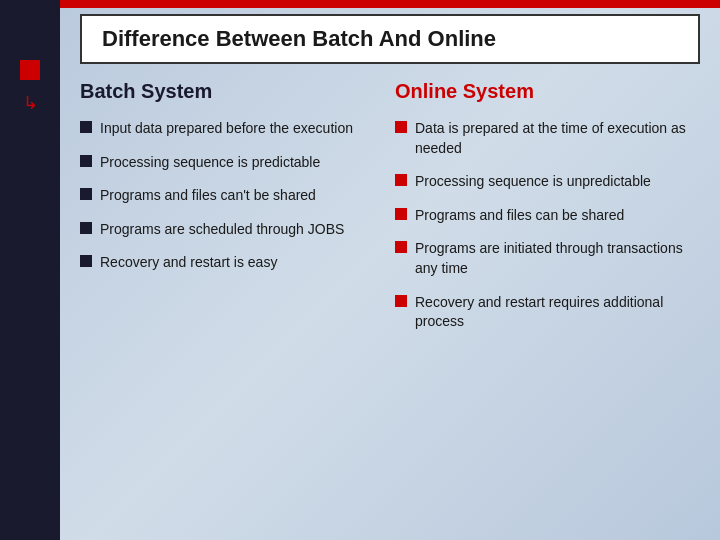 The image size is (720, 540). Describe the element at coordinates (30, 70) in the screenshot. I see `left-square-icon` at that location.